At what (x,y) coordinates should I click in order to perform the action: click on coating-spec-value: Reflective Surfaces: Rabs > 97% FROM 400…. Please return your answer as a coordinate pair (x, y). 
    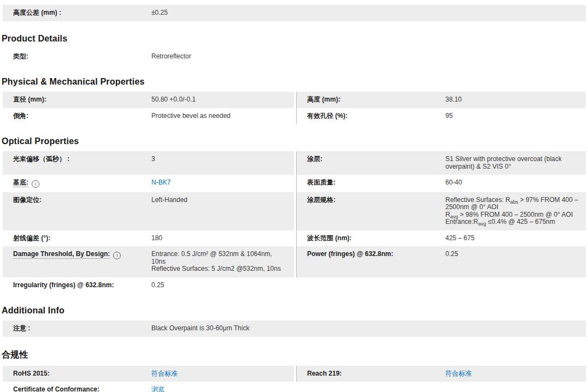
    Looking at the image, I should click on (516, 211).